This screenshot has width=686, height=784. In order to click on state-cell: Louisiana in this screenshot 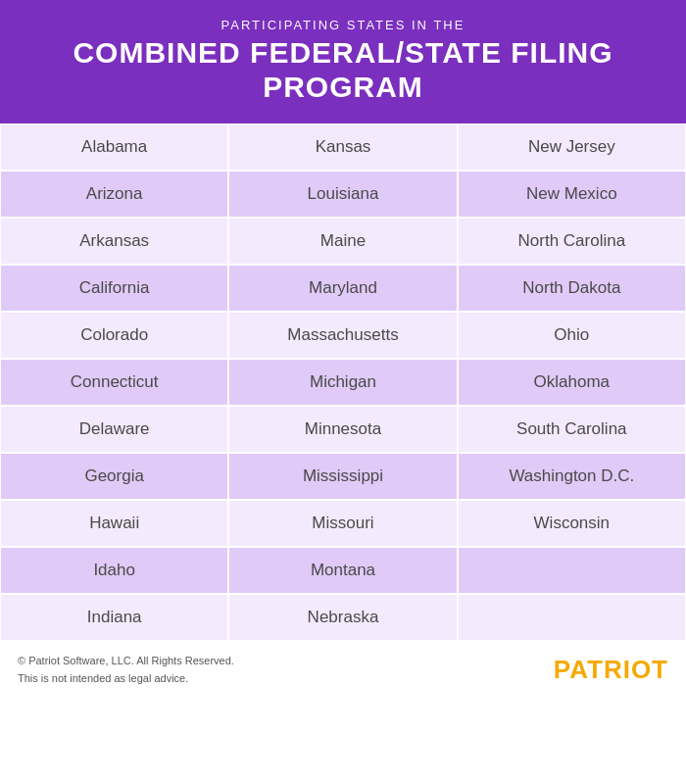, I will do `click(343, 194)`.